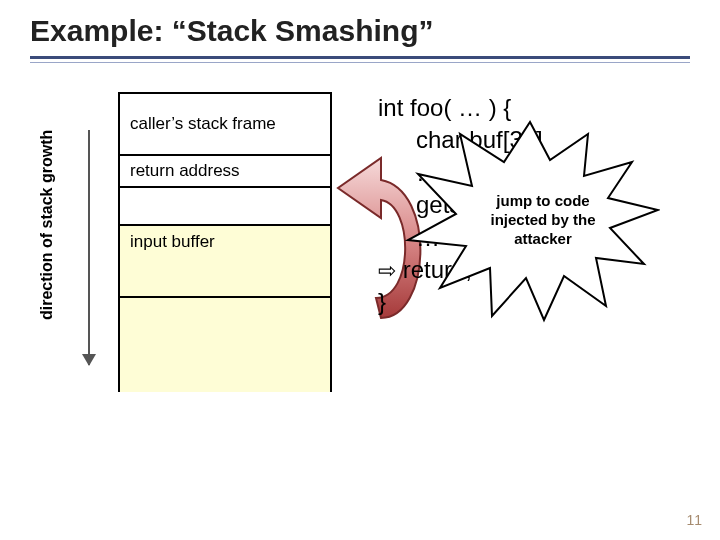 This screenshot has height=540, width=720. What do you see at coordinates (694, 520) in the screenshot?
I see `page-number: 11` at bounding box center [694, 520].